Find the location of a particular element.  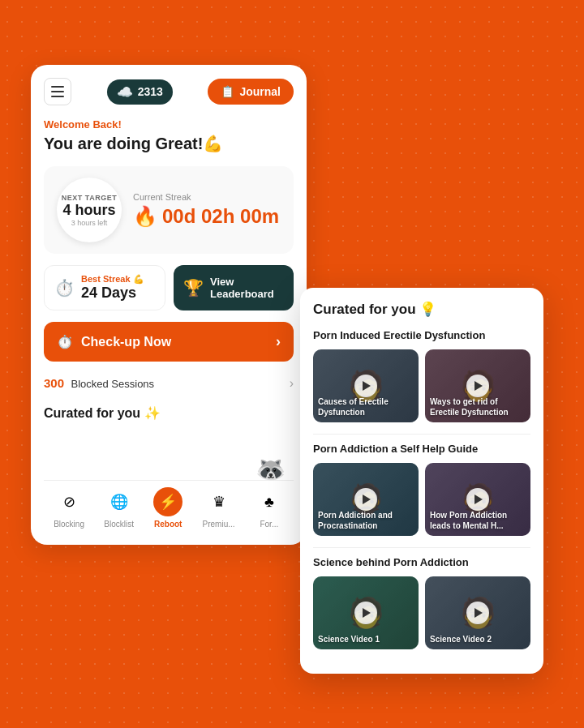

next-target-sub: 3 hours left is located at coordinates (89, 223).